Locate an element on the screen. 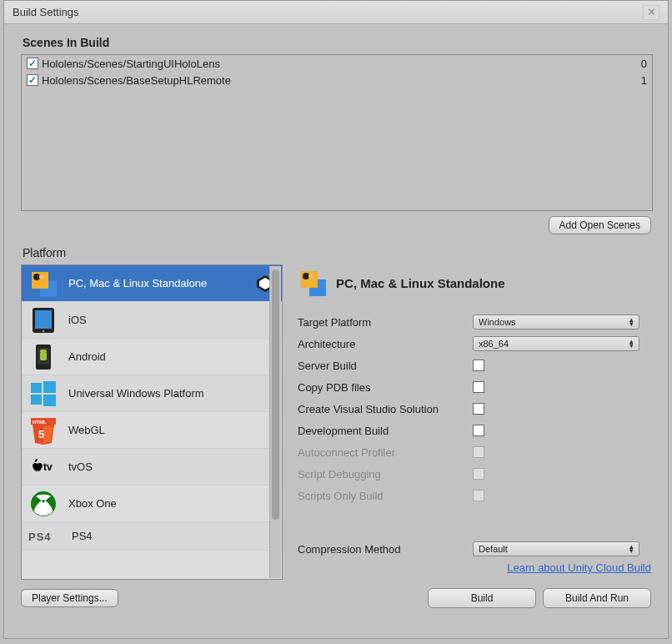  webgl-icon: HTML5 is located at coordinates (43, 430).